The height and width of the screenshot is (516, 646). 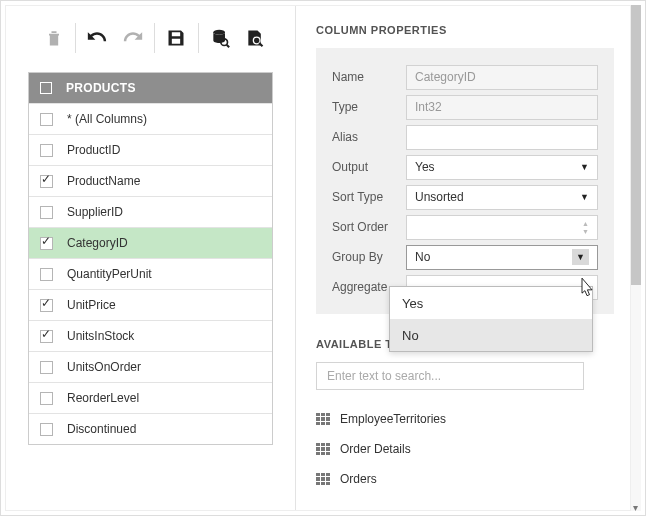 I want to click on alias-field, so click(x=502, y=138).